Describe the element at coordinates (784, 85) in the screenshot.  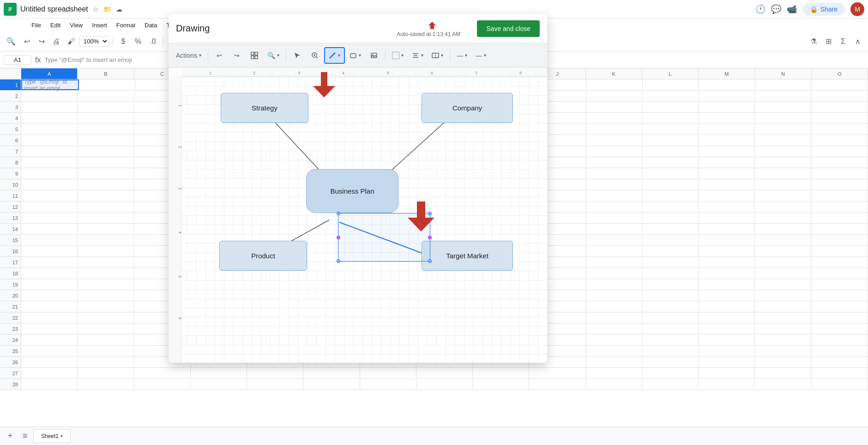
I see `cell-n1` at that location.